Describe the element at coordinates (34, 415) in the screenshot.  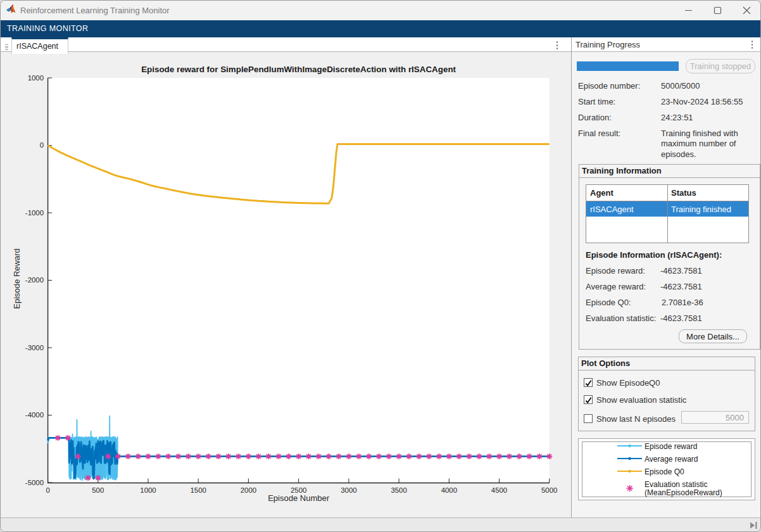
I see `svg-text: -4000` at that location.